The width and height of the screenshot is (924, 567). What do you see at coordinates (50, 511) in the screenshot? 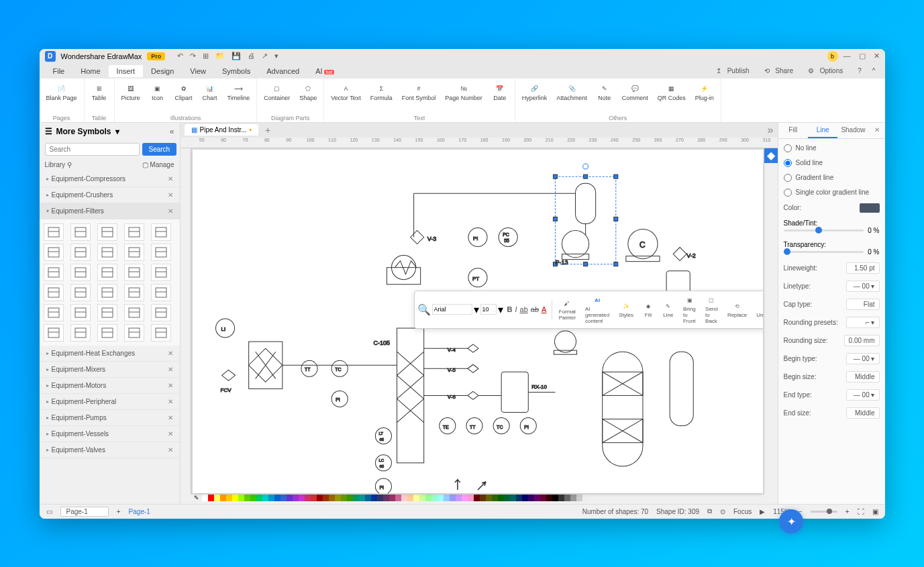
I see `page-view-icon: ▭` at bounding box center [50, 511].